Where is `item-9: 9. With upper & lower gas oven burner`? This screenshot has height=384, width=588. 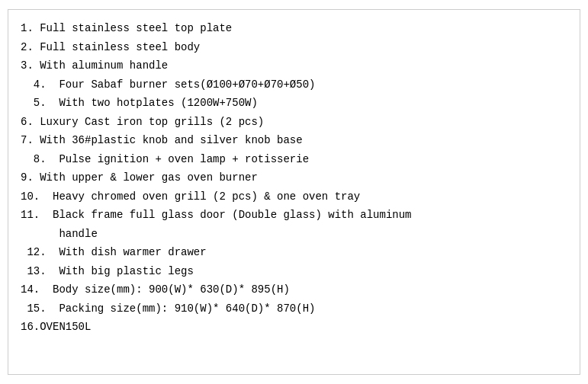
item-9: 9. With upper & lower gas oven burner is located at coordinates (294, 178).